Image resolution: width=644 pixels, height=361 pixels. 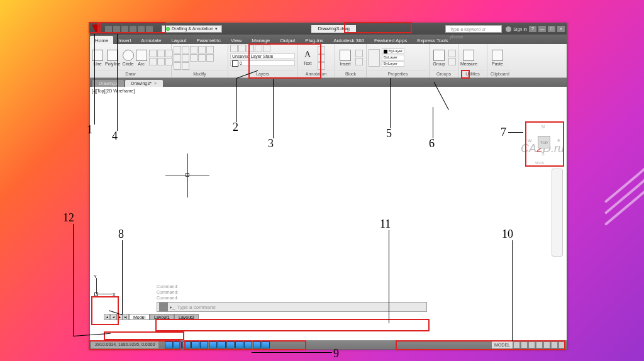 I want to click on viewcube: TOP N S W E WCS, so click(x=544, y=142).